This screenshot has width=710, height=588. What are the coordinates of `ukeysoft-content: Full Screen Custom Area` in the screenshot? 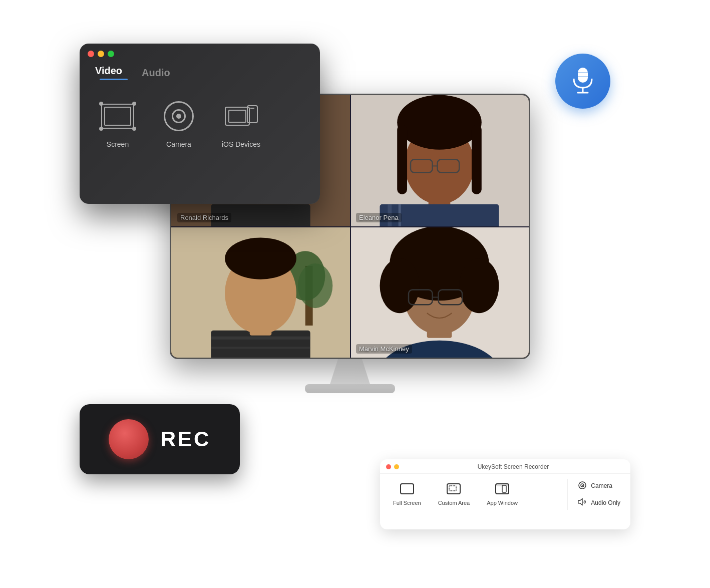 It's located at (505, 494).